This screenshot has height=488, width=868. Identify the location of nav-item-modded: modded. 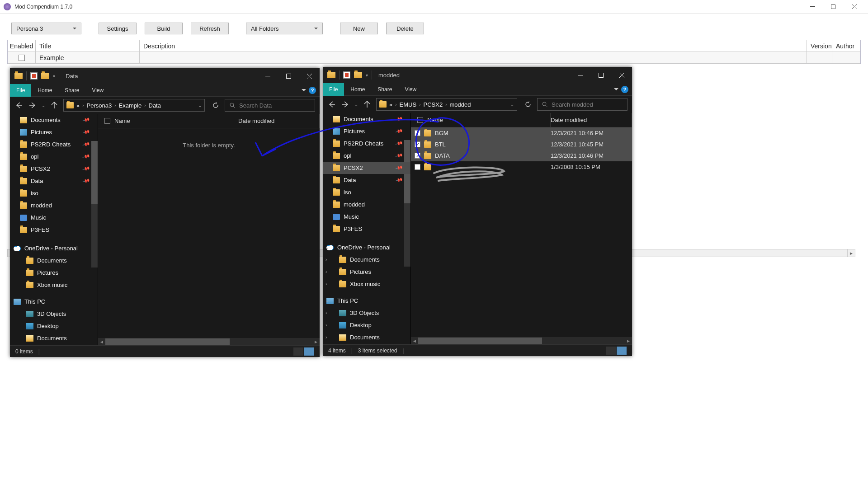
(367, 204).